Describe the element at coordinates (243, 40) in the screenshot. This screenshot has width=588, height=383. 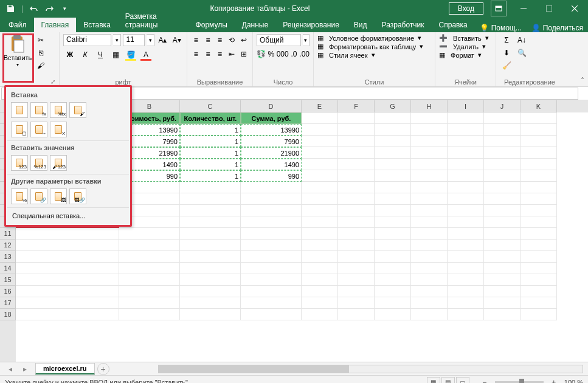
I see `wrap-text-icon: ↩` at that location.